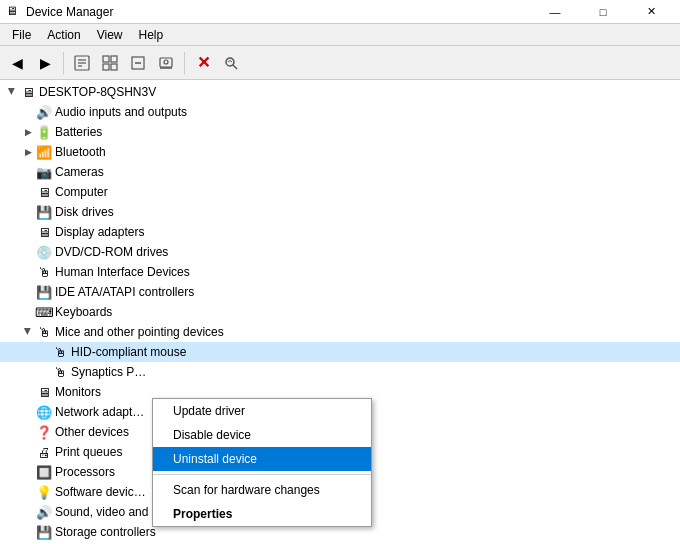 This screenshot has width=680, height=544. I want to click on tree-item: 🖱Synaptics P…, so click(340, 372).